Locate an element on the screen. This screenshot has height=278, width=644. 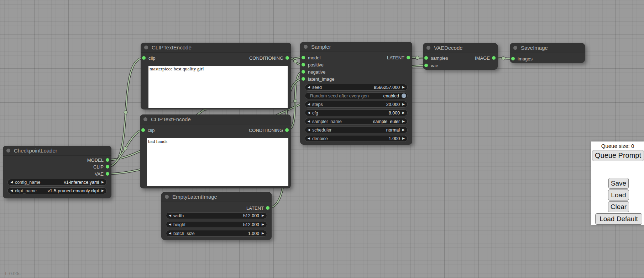
node-clip-text-encode-negative: CLIPTextEncode clip CONDITIONING bad han… is located at coordinates (215, 151).